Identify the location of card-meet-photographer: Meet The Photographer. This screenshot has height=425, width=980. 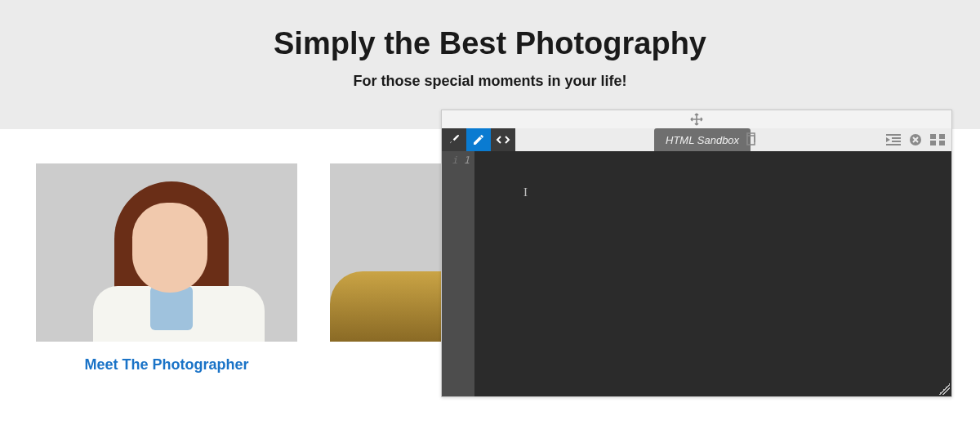
(167, 268).